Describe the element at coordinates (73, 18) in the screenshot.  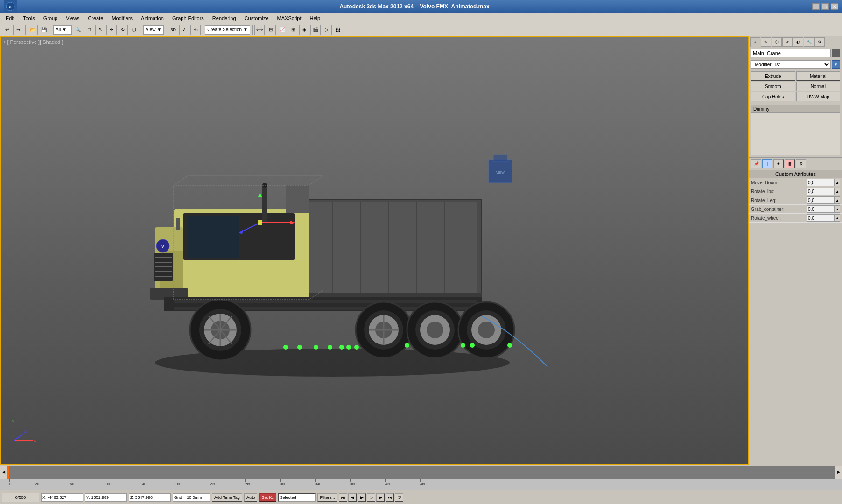
I see `menu-views: Views` at that location.